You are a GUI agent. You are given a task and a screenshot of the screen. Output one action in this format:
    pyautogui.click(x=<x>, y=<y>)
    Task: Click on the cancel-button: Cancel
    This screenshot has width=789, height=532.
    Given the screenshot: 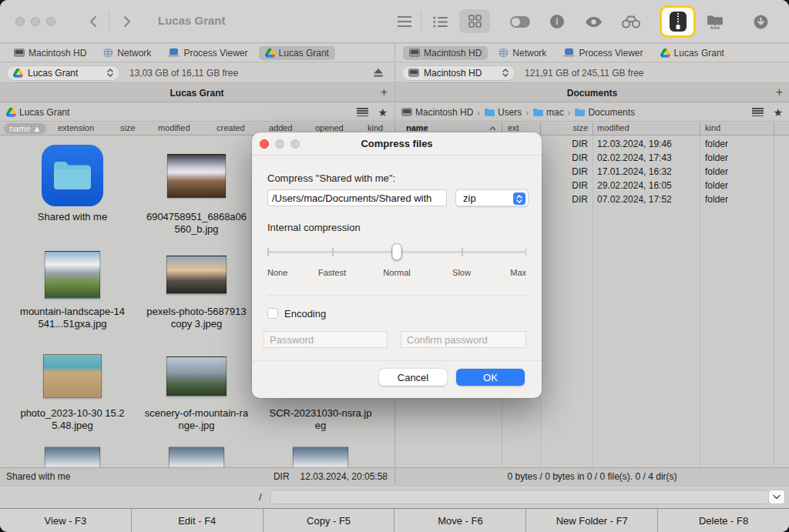 What is the action you would take?
    pyautogui.click(x=413, y=377)
    